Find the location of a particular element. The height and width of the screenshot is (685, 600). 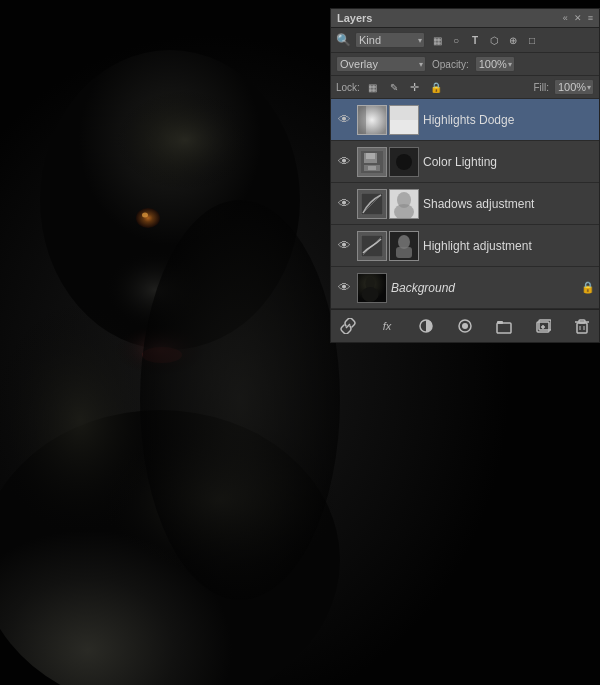

layers-list: 👁 is located at coordinates (465, 204).